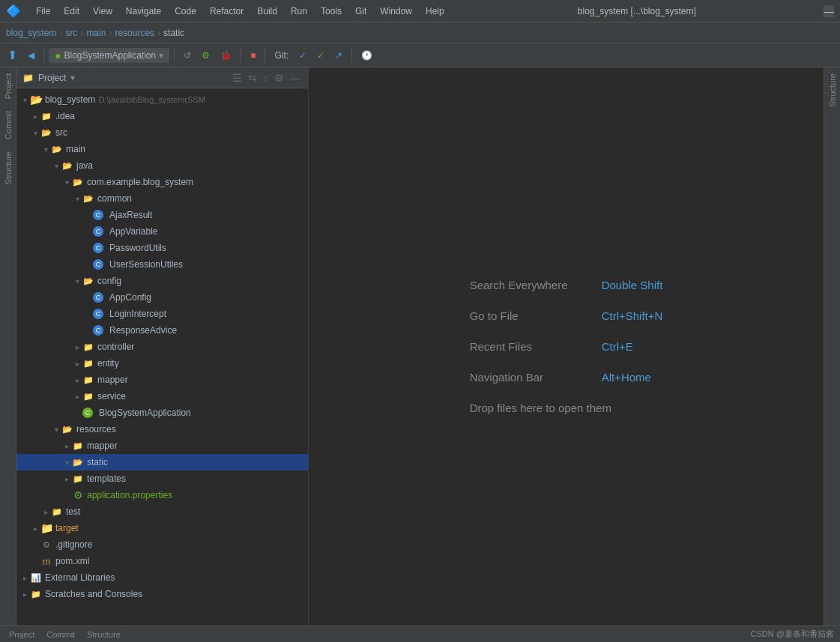 The width and height of the screenshot is (840, 642). I want to click on tree-item-entity: 📁 entity, so click(162, 363).